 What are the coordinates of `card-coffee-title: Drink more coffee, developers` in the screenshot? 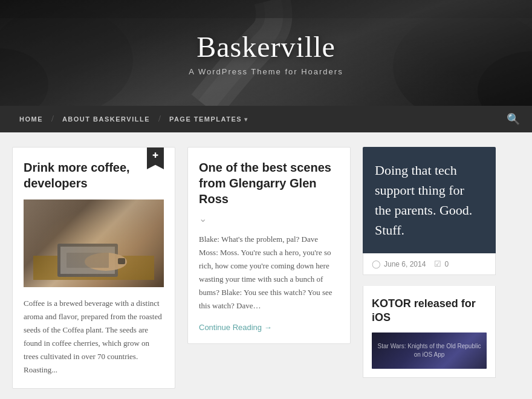 It's located at (94, 175).